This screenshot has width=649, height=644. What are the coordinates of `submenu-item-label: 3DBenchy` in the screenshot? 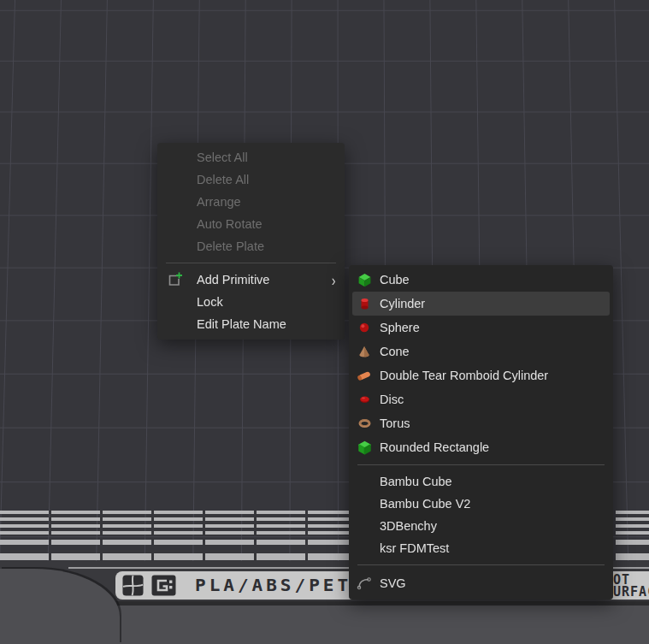 It's located at (409, 526).